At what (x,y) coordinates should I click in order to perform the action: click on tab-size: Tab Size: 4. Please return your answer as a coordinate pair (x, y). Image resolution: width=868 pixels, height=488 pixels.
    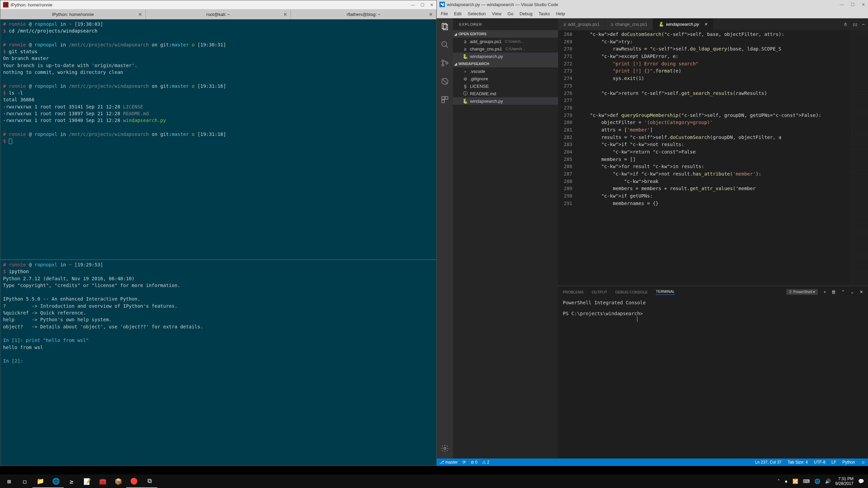
    Looking at the image, I should click on (797, 462).